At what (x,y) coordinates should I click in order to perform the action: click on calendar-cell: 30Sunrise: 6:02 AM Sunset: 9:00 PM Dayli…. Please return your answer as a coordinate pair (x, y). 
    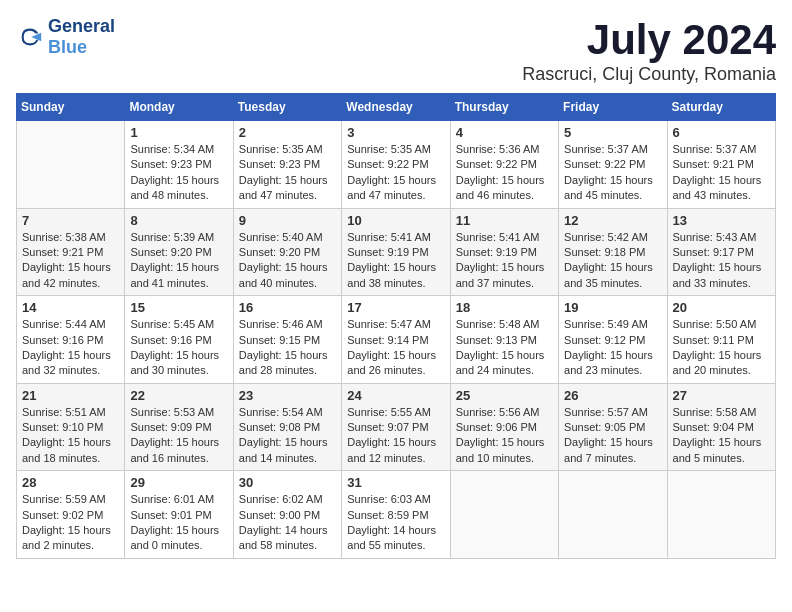
    Looking at the image, I should click on (287, 515).